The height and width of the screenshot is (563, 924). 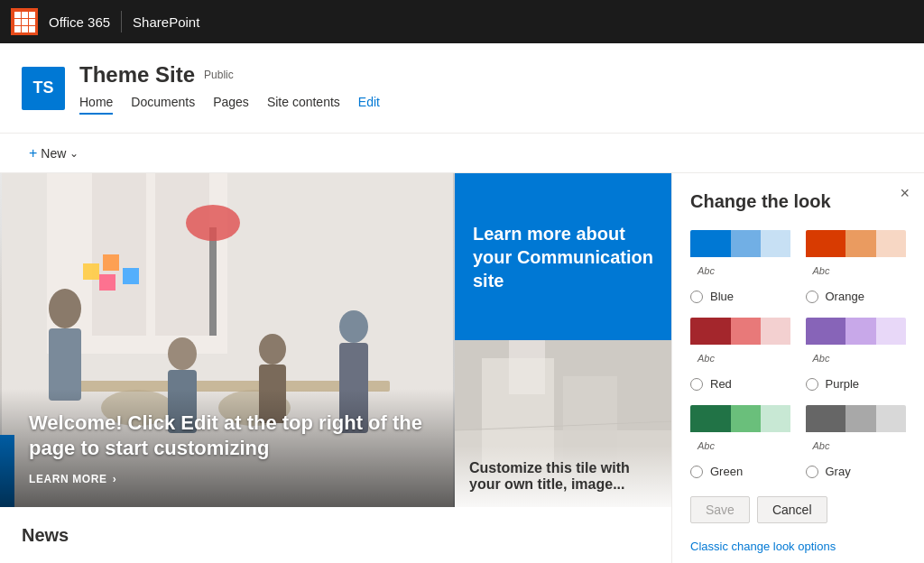 What do you see at coordinates (69, 479) in the screenshot?
I see `learn-more-label: LEARN MORE` at bounding box center [69, 479].